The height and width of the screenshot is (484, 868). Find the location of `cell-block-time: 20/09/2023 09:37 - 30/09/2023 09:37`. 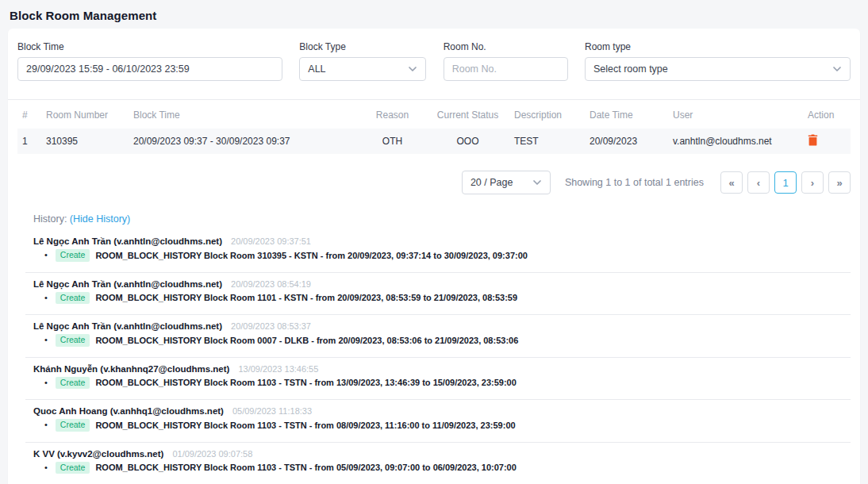

cell-block-time: 20/09/2023 09:37 - 30/09/2023 09:37 is located at coordinates (244, 141).